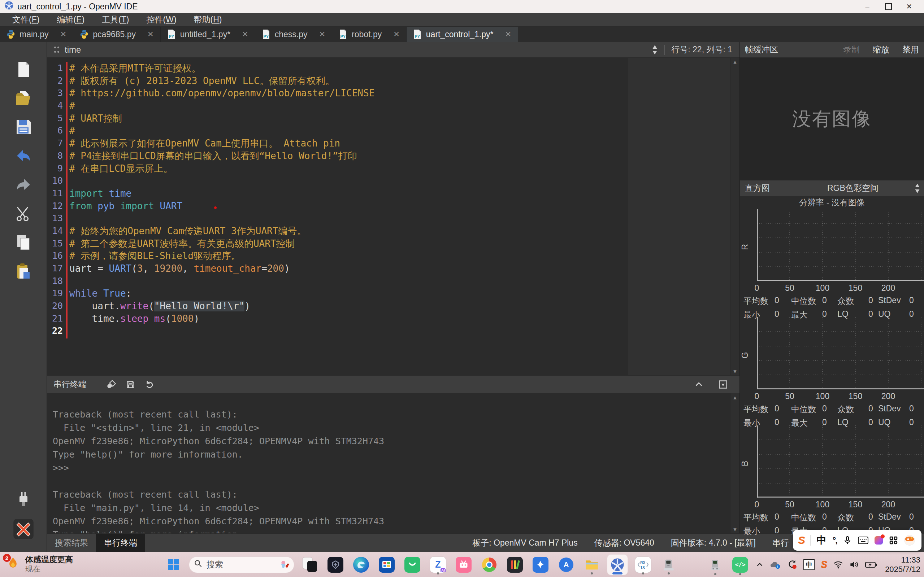 The height and width of the screenshot is (577, 924). What do you see at coordinates (824, 565) in the screenshot?
I see `tray-sogou-icon: S` at bounding box center [824, 565].